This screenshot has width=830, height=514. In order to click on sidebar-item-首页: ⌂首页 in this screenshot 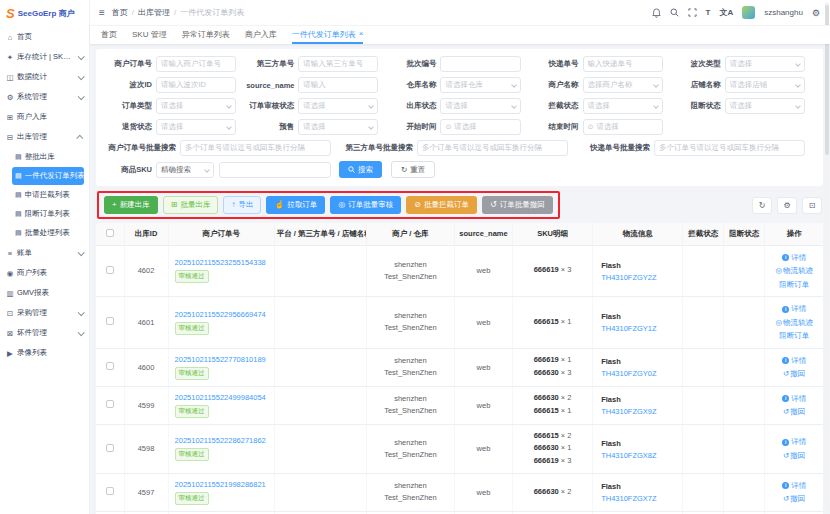, I will do `click(44, 37)`.